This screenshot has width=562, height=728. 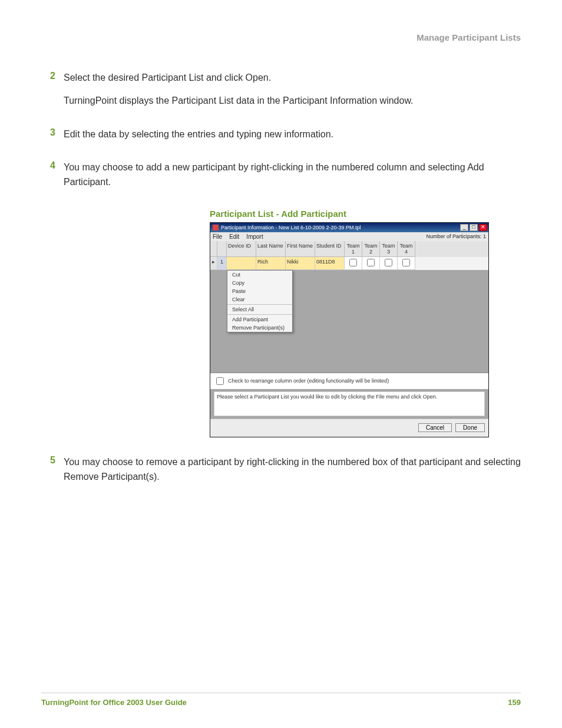 I want to click on maximize-button: □, so click(x=474, y=228).